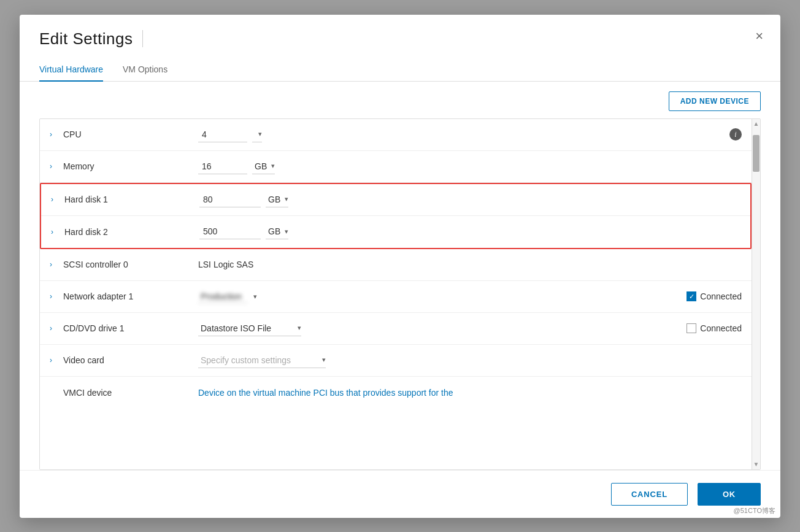  What do you see at coordinates (396, 297) in the screenshot?
I see `table-row: › Network adapter 1 Production ▾ Connect…` at bounding box center [396, 297].